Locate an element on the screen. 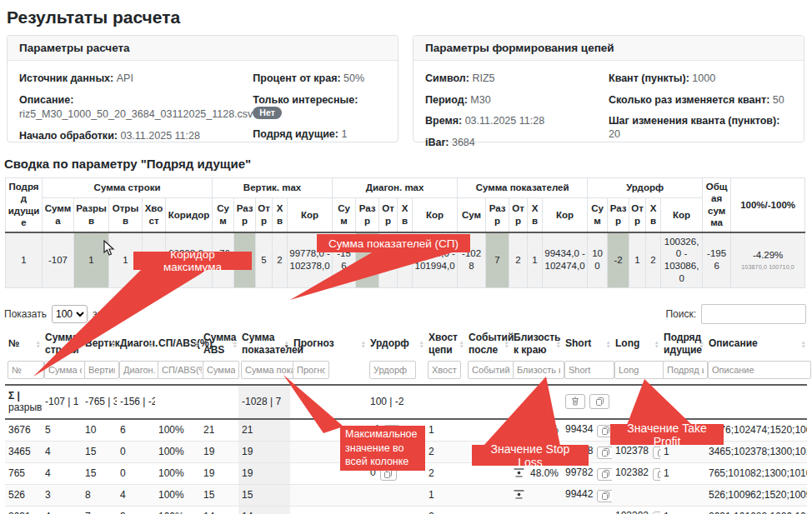 This screenshot has width=812, height=514. summary-percent-value: -4.29% is located at coordinates (768, 255).